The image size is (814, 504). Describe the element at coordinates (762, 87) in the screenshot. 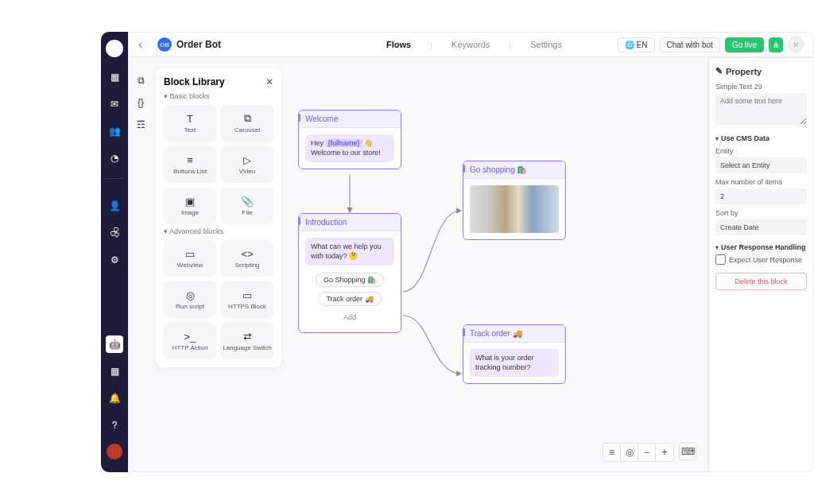

I see `block-name-label: Simple Text 29` at that location.